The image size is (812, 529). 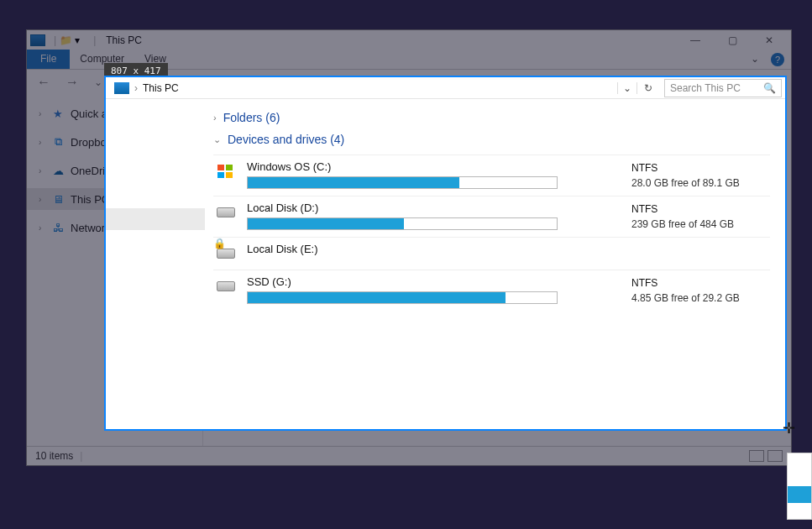 I want to click on chevron-down-icon: ⌄, so click(x=217, y=139).